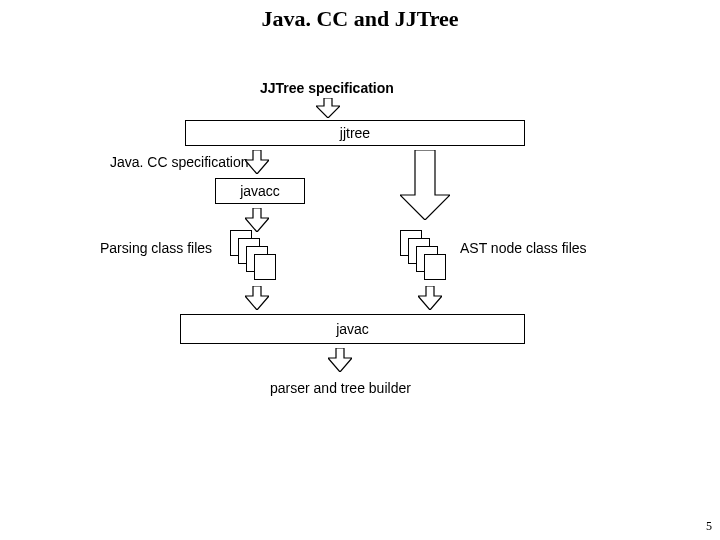 This screenshot has width=720, height=540. Describe the element at coordinates (709, 526) in the screenshot. I see `page-number: 5` at that location.